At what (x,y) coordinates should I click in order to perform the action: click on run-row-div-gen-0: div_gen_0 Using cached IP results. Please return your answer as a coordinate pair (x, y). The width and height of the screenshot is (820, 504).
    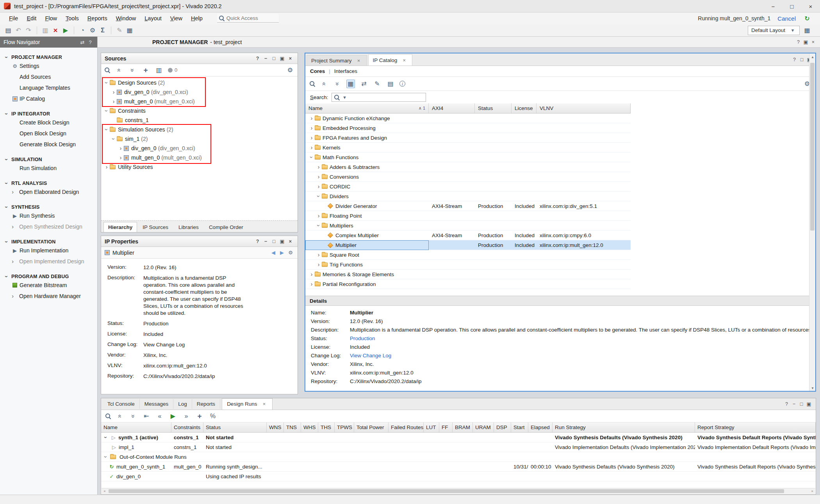
    Looking at the image, I should click on (458, 477).